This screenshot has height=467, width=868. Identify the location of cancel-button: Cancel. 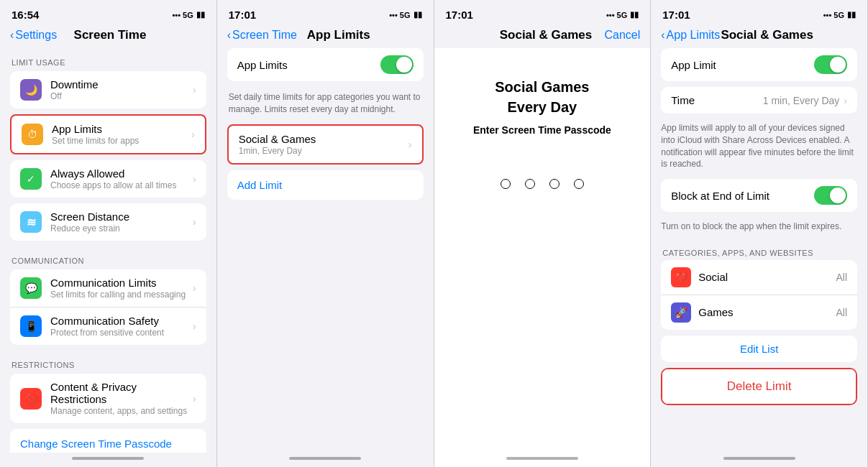
(622, 35).